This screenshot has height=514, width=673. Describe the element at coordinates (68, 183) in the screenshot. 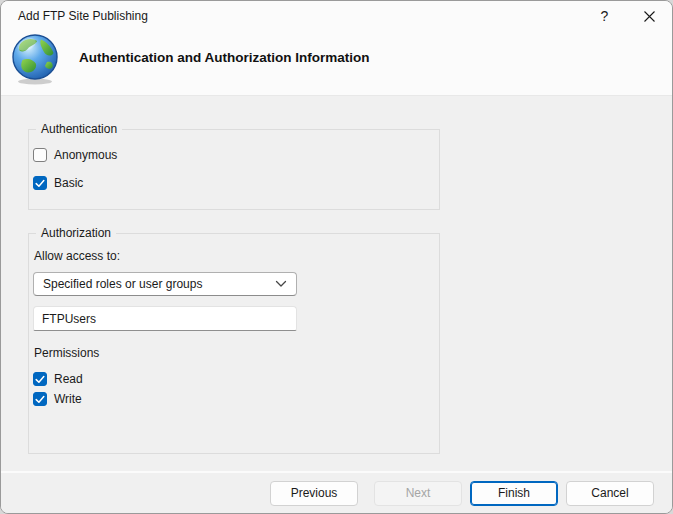

I see `basic-label: Basic` at that location.